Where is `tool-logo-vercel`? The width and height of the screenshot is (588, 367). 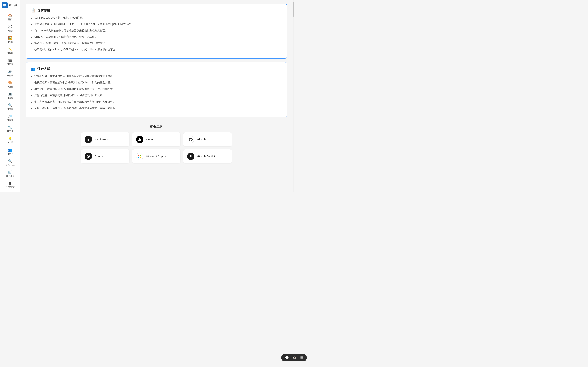
tool-logo-vercel is located at coordinates (140, 139).